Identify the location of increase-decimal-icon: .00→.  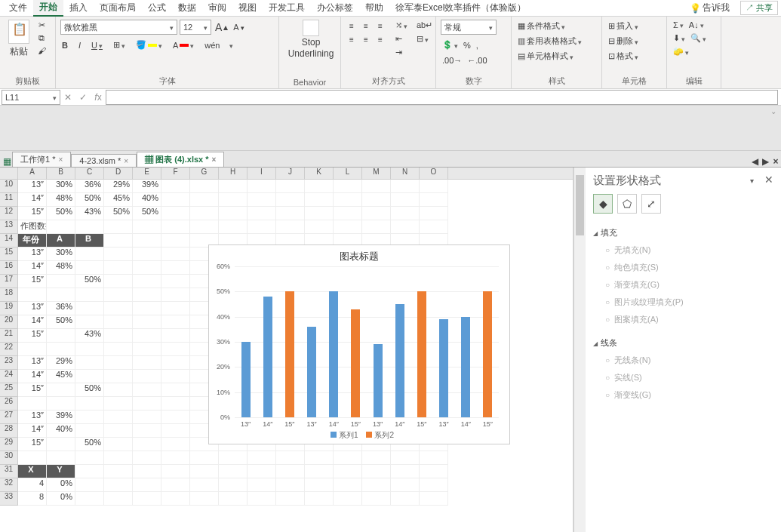
(452, 60).